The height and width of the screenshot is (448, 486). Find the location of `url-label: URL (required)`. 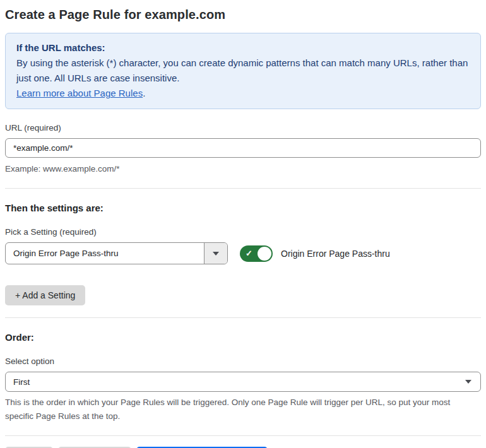

url-label: URL (required) is located at coordinates (243, 127).